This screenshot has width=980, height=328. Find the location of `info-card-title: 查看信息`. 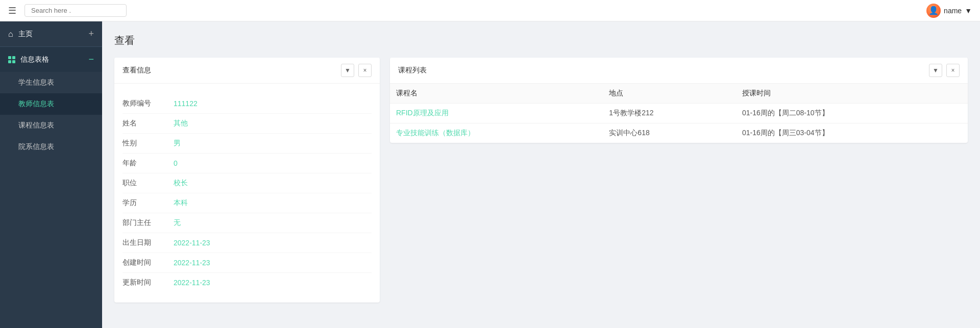

info-card-title: 查看信息 is located at coordinates (137, 70).